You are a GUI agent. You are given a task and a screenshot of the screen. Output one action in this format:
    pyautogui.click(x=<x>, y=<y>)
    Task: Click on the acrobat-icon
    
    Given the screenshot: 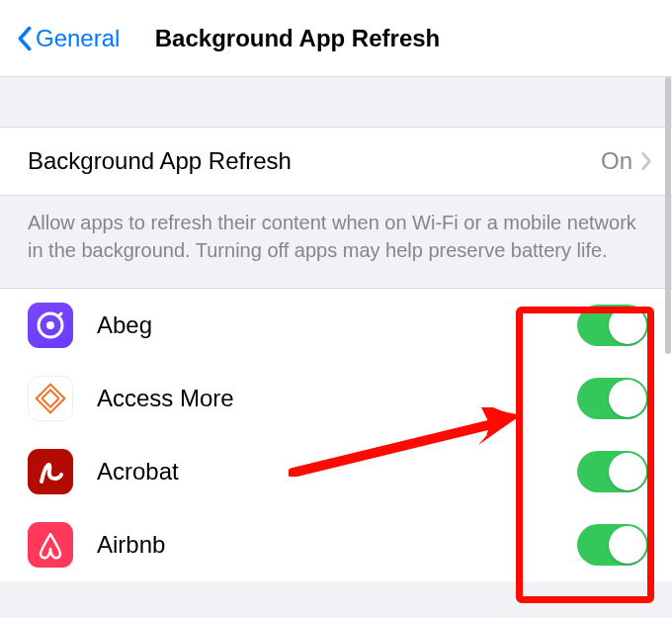 What is the action you would take?
    pyautogui.click(x=50, y=472)
    